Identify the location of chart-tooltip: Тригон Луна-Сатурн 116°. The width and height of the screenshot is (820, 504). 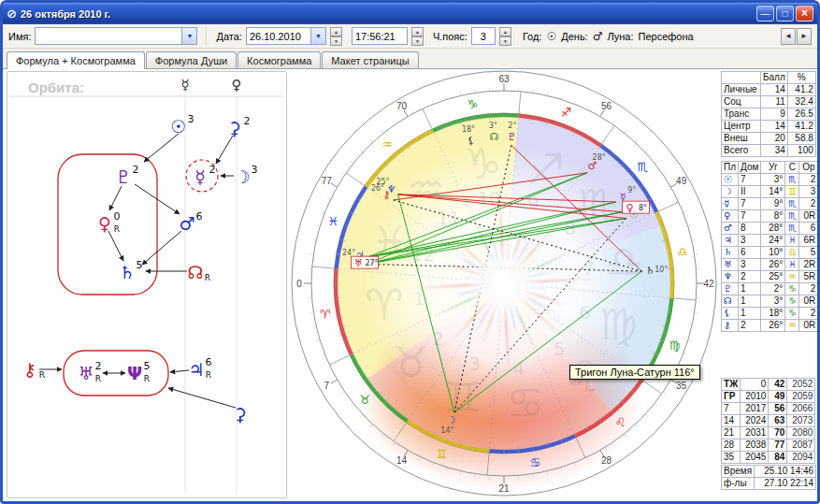
(635, 372).